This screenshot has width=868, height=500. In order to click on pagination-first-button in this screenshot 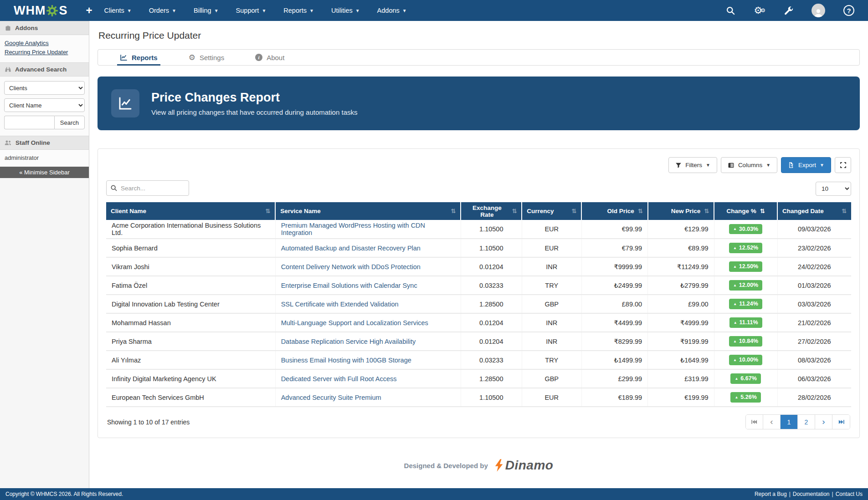, I will do `click(755, 422)`.